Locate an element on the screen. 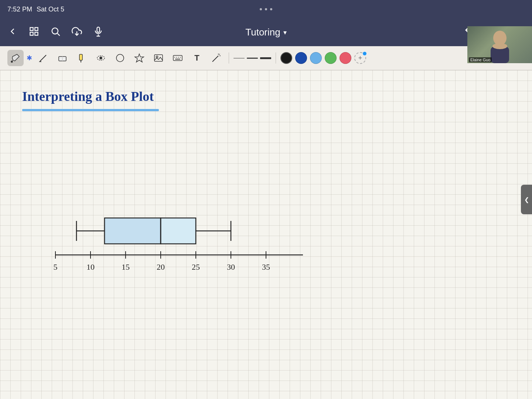 This screenshot has height=399, width=532. canvas-title: Interpreting a Box Plot is located at coordinates (88, 96).